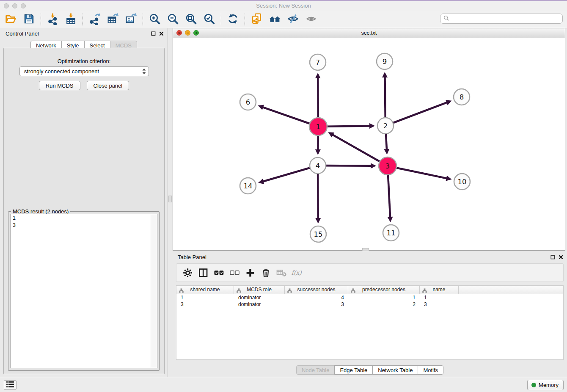  Describe the element at coordinates (173, 19) in the screenshot. I see `zoom-out-button` at that location.